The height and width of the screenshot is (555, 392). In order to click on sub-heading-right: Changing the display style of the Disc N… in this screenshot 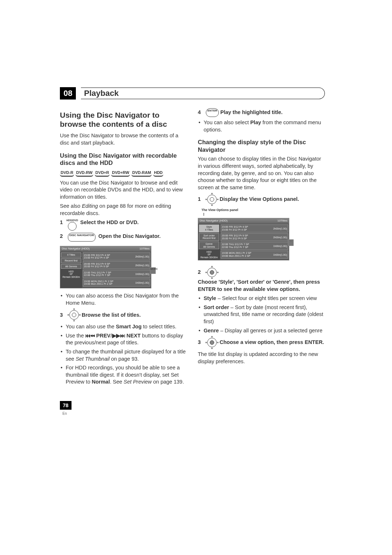, I will do `click(261, 146)`.